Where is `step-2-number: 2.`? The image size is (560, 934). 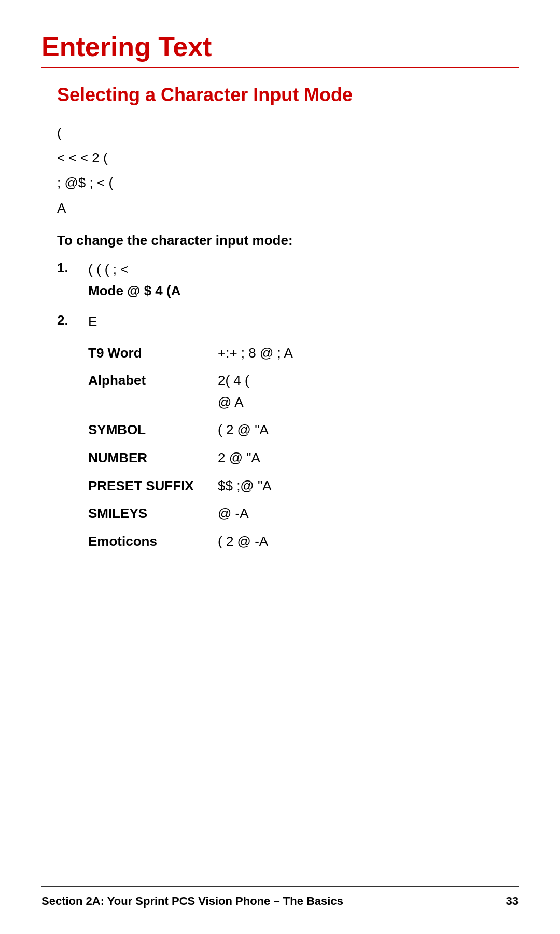
step-2-number: 2. is located at coordinates (73, 320).